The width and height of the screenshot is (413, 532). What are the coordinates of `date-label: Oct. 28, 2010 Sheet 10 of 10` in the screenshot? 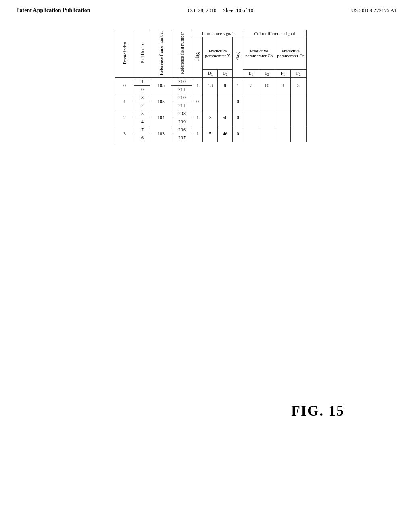 It's located at (221, 10).